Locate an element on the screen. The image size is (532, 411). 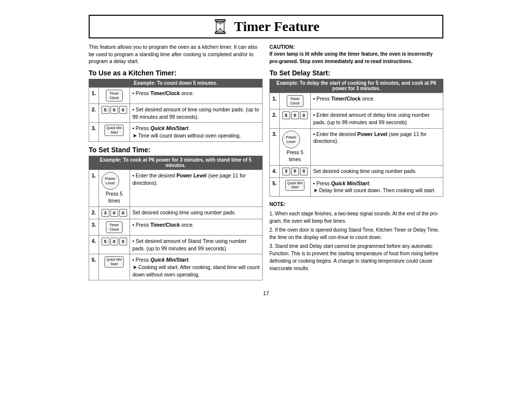
stand-time-example: Example: To cook at P6 power for 3 minut… is located at coordinates (175, 163).